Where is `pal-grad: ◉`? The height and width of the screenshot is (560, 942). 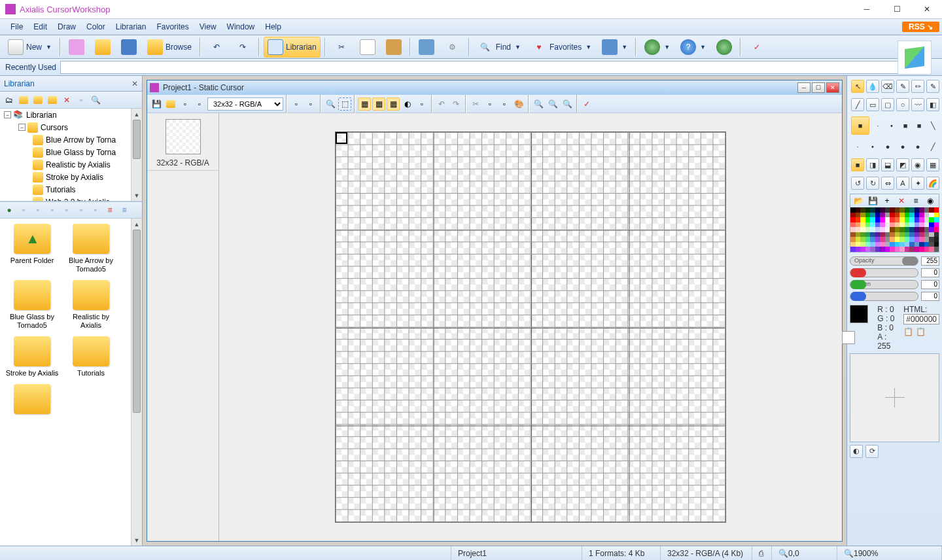 pal-grad: ◉ is located at coordinates (930, 201).